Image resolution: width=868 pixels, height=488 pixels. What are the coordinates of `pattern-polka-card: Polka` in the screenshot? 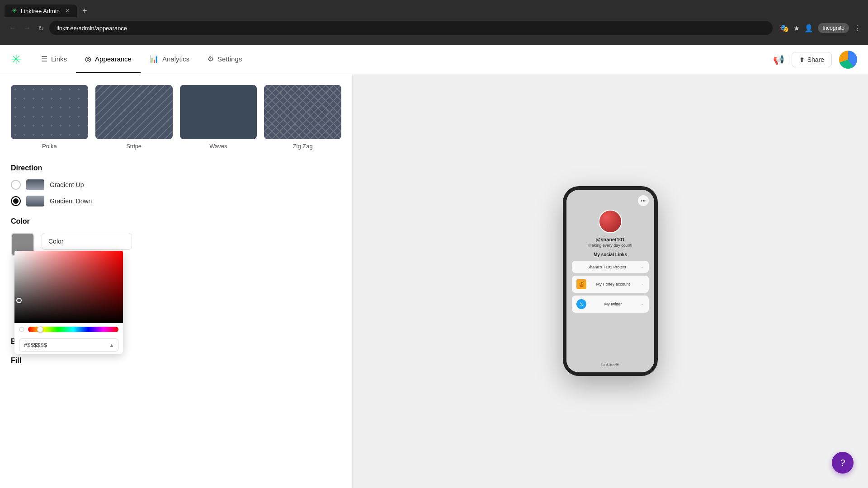 It's located at (50, 117).